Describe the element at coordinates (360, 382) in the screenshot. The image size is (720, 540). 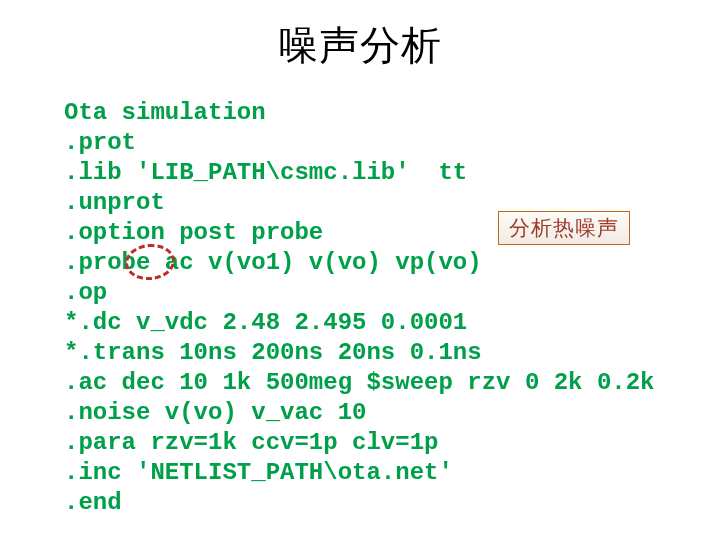
I see `code-line: .ac dec 10 1k 500meg $sweep rzv 0 2k 0.2…` at that location.